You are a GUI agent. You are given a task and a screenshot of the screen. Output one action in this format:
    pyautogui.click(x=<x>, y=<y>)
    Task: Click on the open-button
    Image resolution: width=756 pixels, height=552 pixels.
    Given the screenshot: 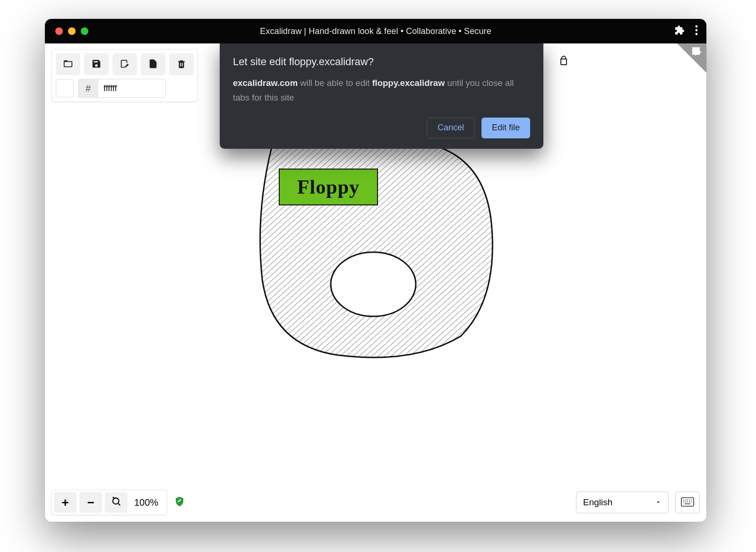 What is the action you would take?
    pyautogui.click(x=68, y=64)
    